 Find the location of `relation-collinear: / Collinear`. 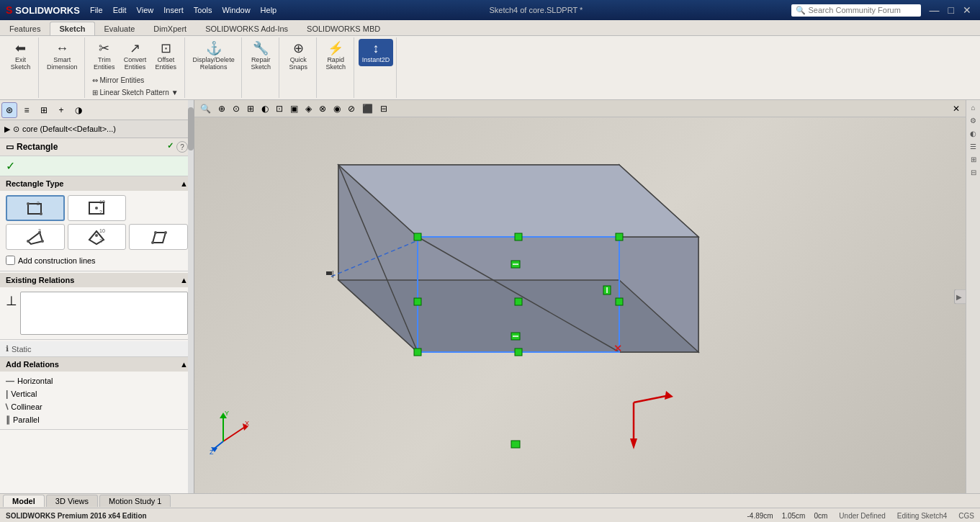

relation-collinear: / Collinear is located at coordinates (96, 407).